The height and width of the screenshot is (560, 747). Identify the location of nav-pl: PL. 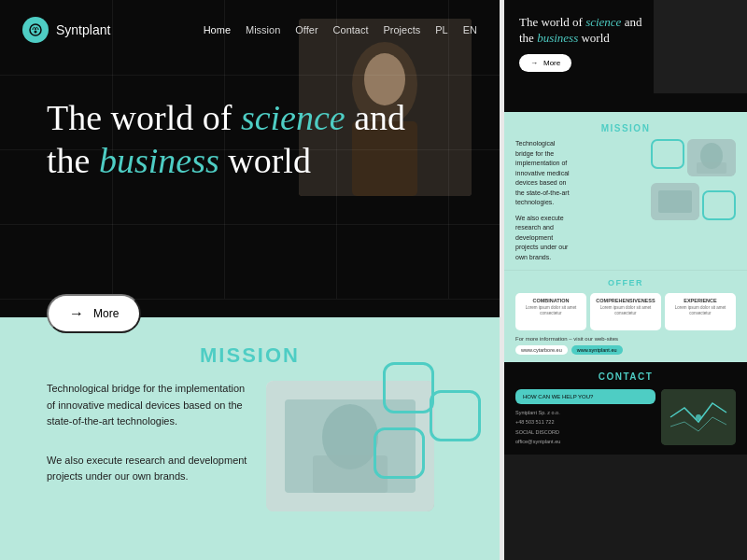
(441, 30).